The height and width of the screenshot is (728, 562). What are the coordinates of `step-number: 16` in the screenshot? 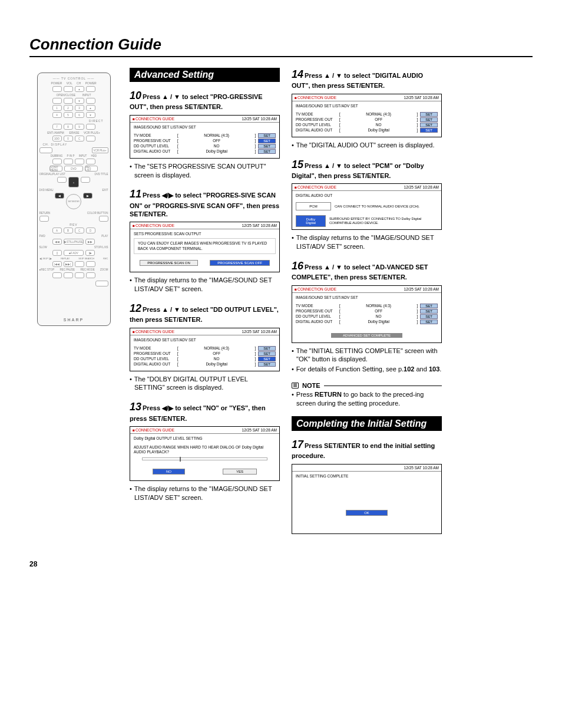 It's located at (297, 266).